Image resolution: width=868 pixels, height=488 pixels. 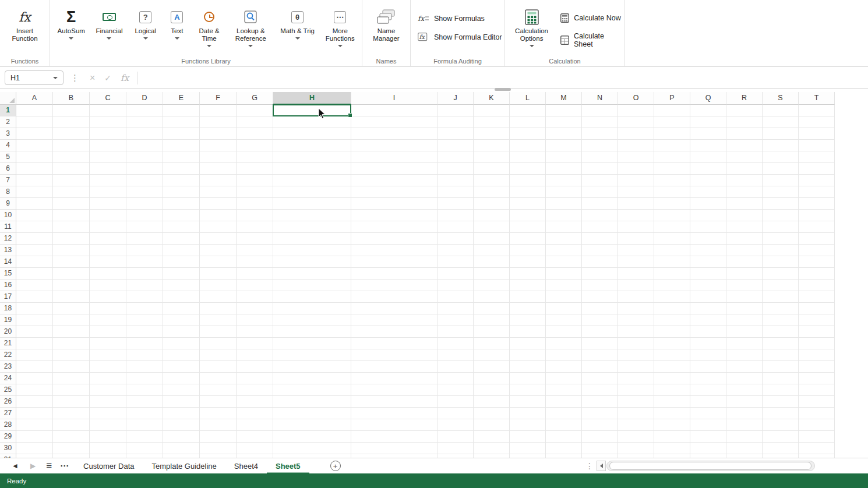 What do you see at coordinates (182, 379) in the screenshot?
I see `cell-E24` at bounding box center [182, 379].